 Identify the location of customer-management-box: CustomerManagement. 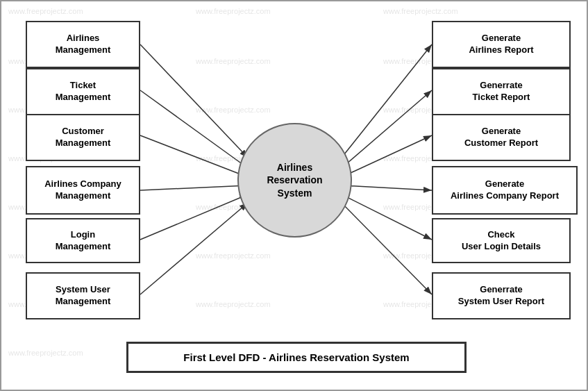
(83, 138).